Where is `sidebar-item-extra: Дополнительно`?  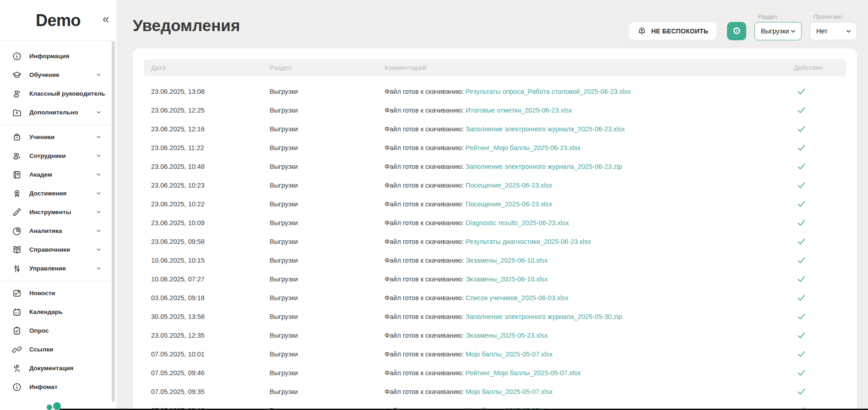 sidebar-item-extra: Дополнительно is located at coordinates (56, 113).